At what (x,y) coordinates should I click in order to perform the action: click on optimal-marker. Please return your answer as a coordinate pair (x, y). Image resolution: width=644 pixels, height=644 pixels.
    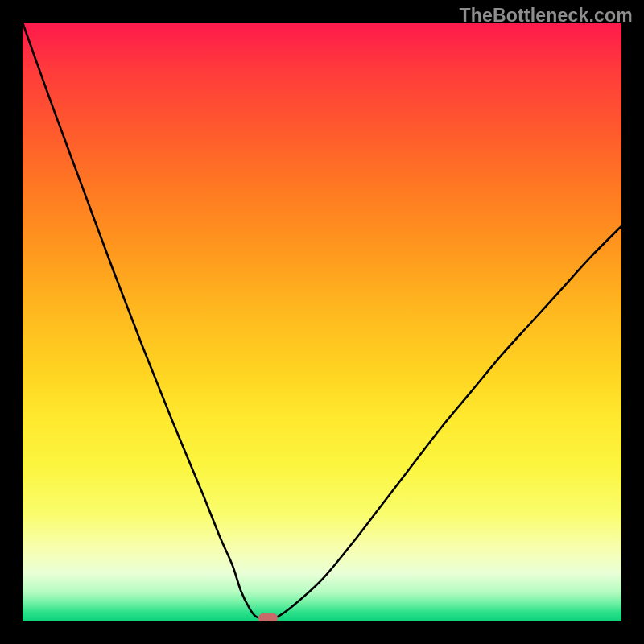
    Looking at the image, I should click on (268, 617).